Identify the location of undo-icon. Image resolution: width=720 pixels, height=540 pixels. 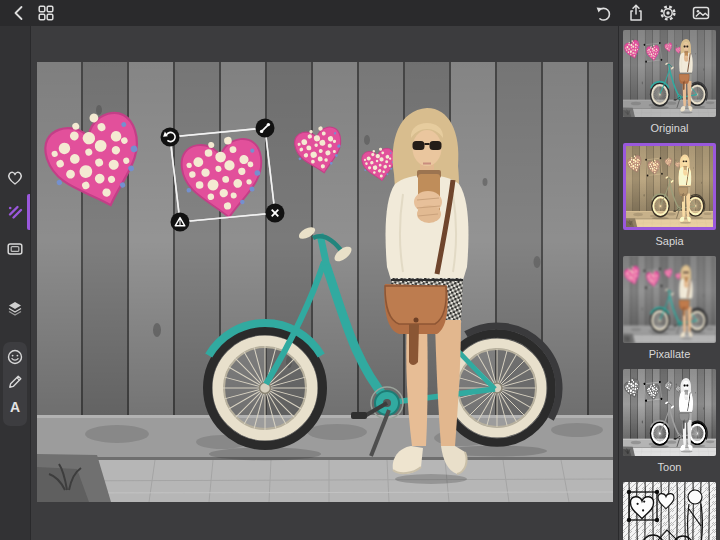
(603, 13).